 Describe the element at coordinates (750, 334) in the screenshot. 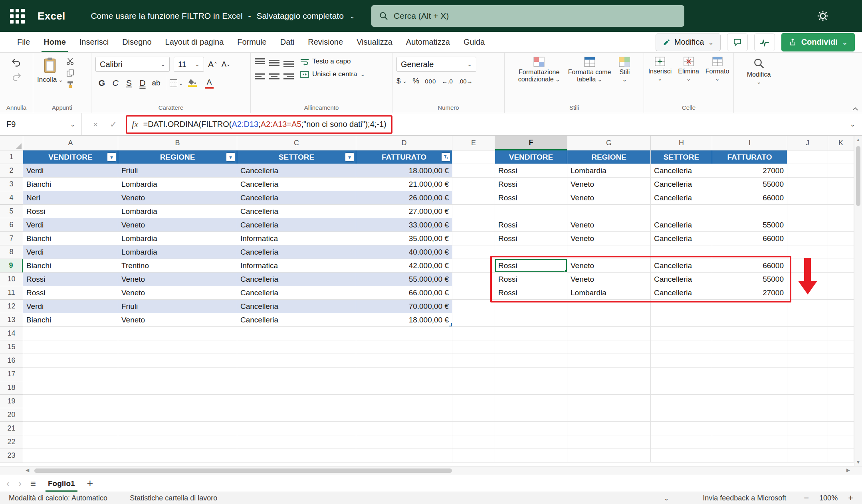

I see `cell-I14` at that location.